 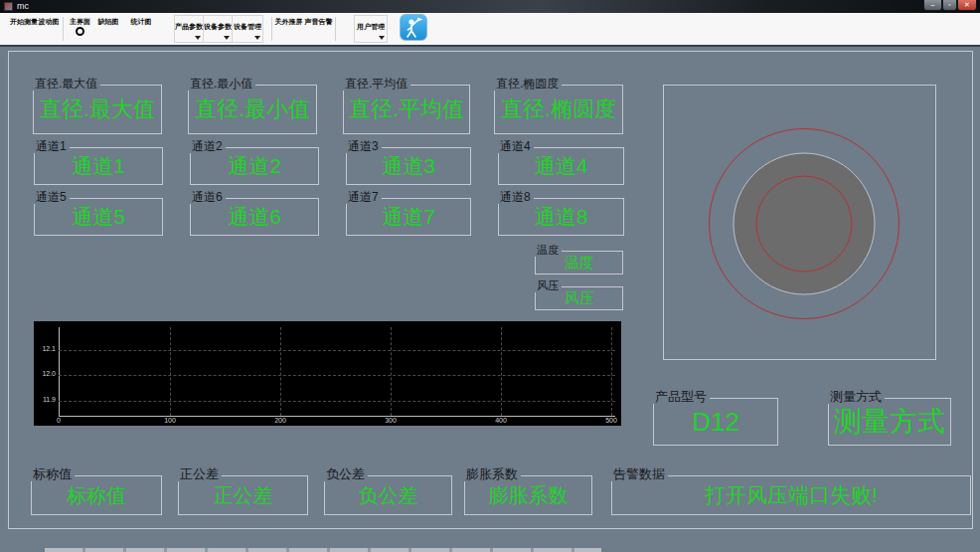 I want to click on channel-box-8: 通道8 通道8, so click(x=561, y=217).